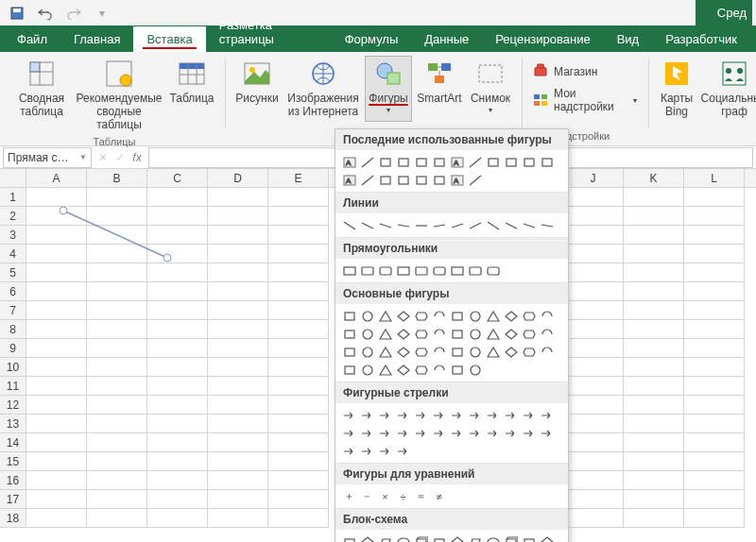  What do you see at coordinates (728, 89) in the screenshot?
I see `socialgraph-button: Социальный граф` at bounding box center [728, 89].